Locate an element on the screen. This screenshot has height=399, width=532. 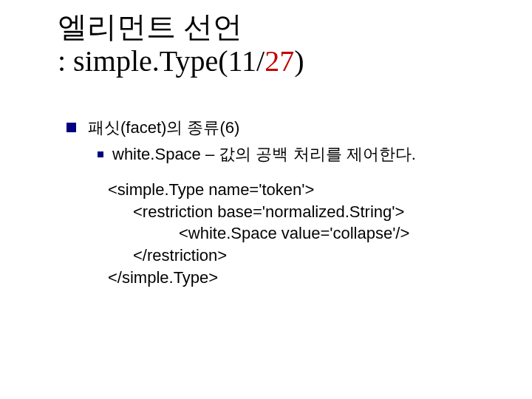
code-line-5: </simple.Type> is located at coordinates (163, 278).